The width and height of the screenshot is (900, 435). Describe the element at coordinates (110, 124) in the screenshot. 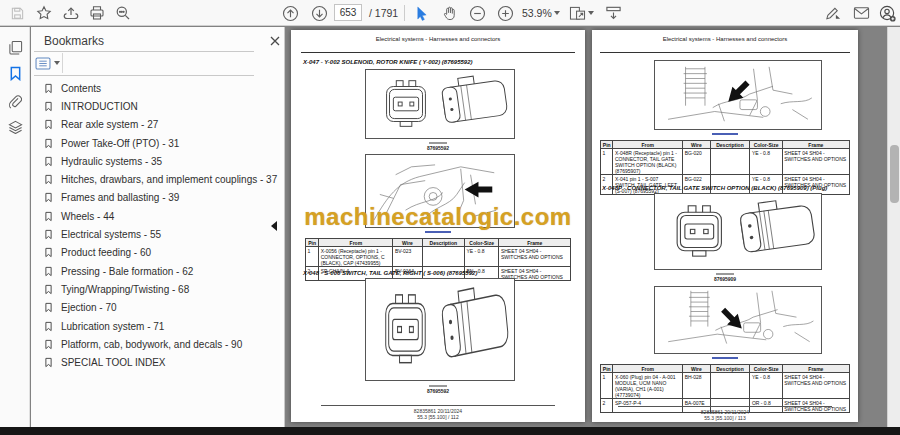

I see `bookmark-item-label: Rear axle system - 27` at that location.